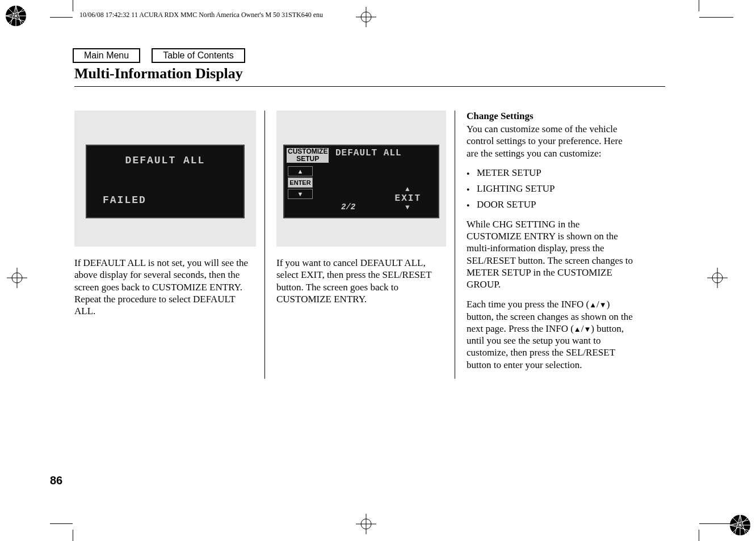 The image size is (756, 541). I want to click on lcd-up-button: ▲, so click(300, 171).